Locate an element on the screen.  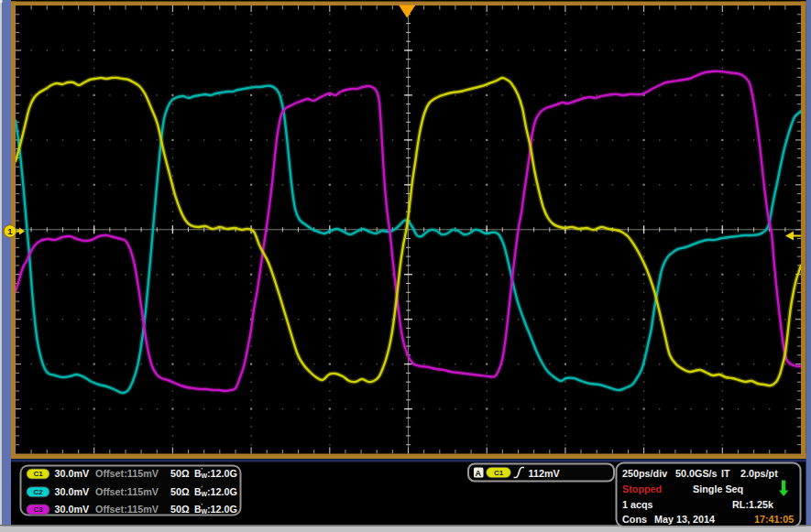
svg-text: A is located at coordinates (478, 473).